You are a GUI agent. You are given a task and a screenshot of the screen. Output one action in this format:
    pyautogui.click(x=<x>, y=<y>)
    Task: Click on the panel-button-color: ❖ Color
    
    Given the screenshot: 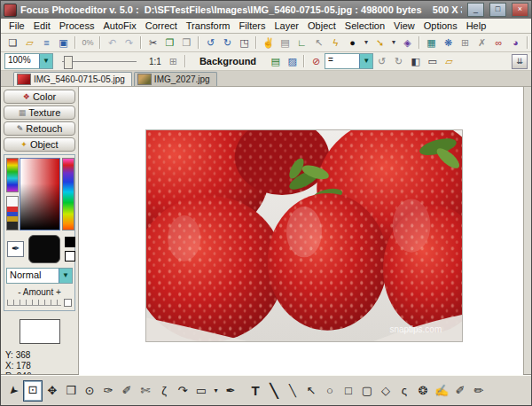 What is the action you would take?
    pyautogui.click(x=39, y=97)
    